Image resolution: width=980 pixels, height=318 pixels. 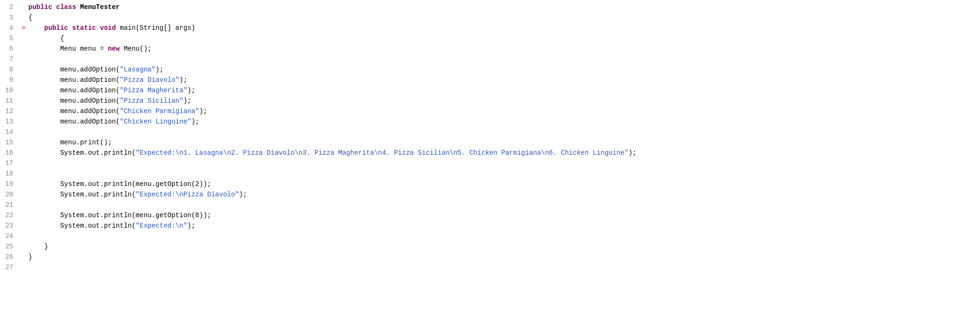 What do you see at coordinates (490, 153) in the screenshot?
I see `code-line: 16 System.out.println("Expected:\n1. Las…` at bounding box center [490, 153].